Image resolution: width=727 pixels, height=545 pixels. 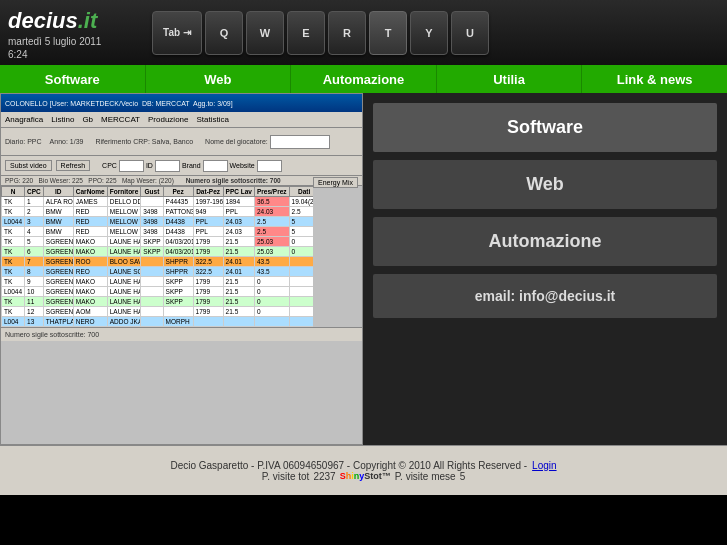 I want to click on nav-web: Web, so click(x=219, y=79).